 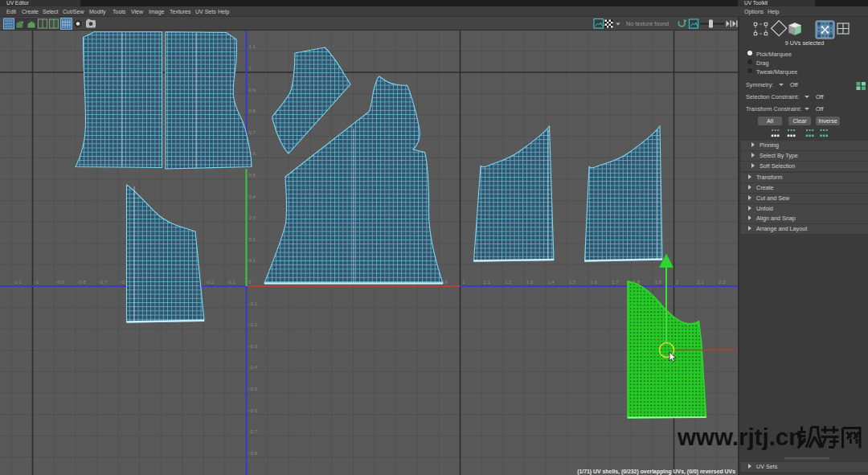 I want to click on svg-text: 2.2, so click(x=722, y=282).